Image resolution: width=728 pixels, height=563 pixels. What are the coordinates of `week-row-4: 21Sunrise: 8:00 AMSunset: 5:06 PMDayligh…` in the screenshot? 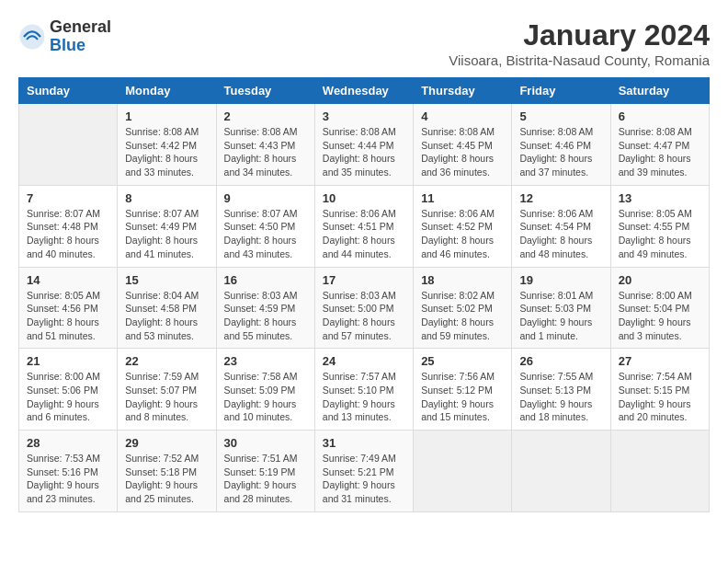 It's located at (364, 390).